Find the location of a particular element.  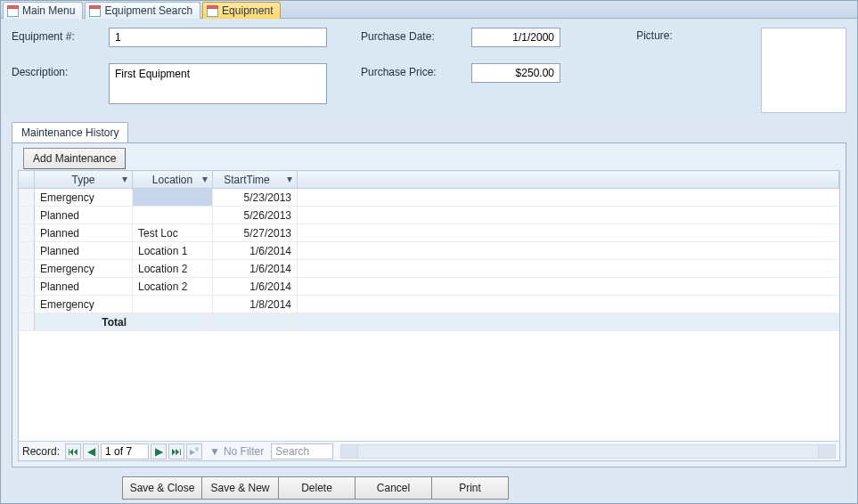

cell-starttime: 5/27/2013 is located at coordinates (255, 233).